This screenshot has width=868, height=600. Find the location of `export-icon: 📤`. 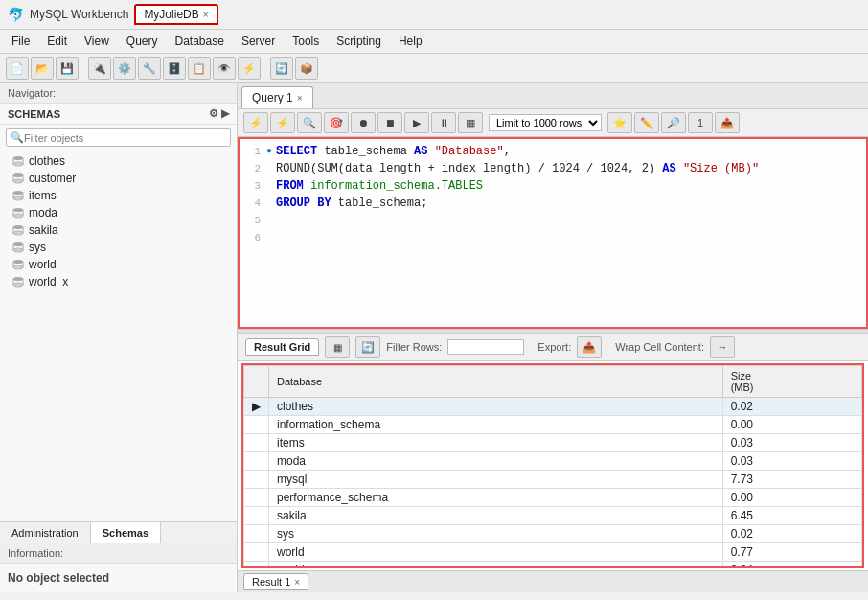

export-icon: 📤 is located at coordinates (589, 347).